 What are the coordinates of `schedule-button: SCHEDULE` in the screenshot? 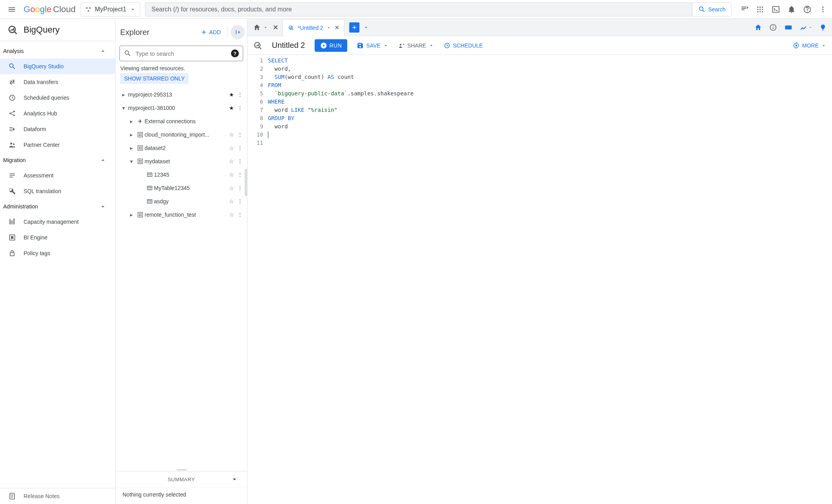 It's located at (463, 46).